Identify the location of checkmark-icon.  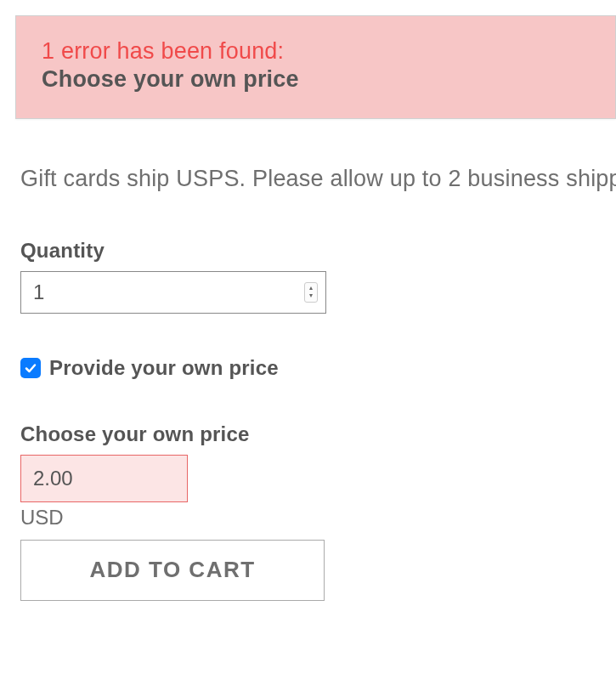
(31, 368).